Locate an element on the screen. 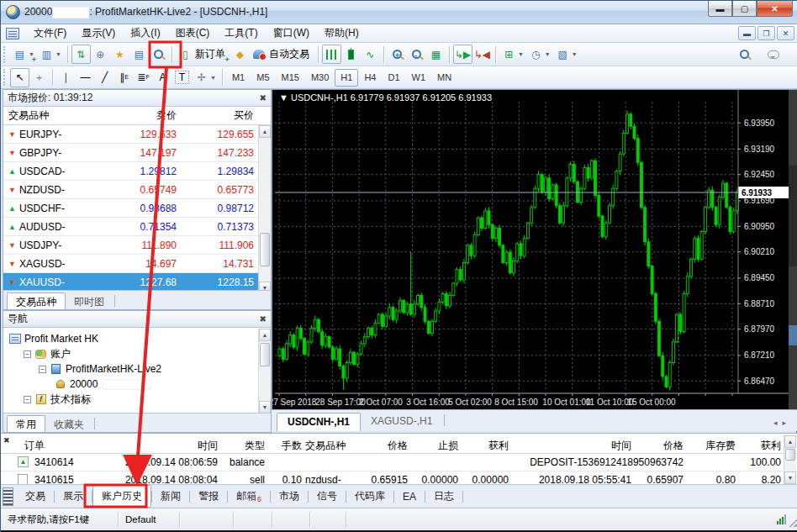  title-bar: 20000: ProfitMarketHK-Live2 - [USDCNH-,H… is located at coordinates (398, 13).